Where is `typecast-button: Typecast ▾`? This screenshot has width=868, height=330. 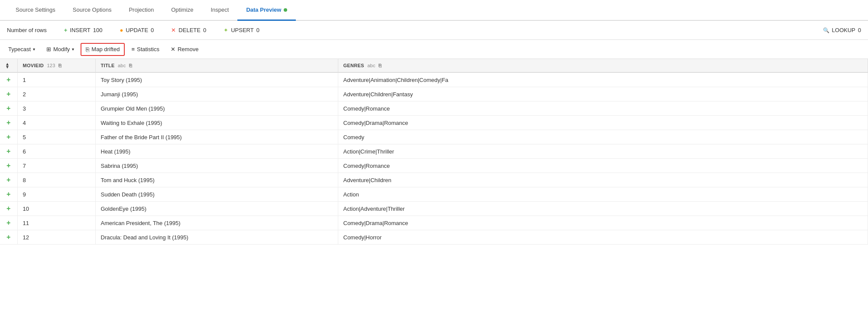 typecast-button: Typecast ▾ is located at coordinates (22, 49).